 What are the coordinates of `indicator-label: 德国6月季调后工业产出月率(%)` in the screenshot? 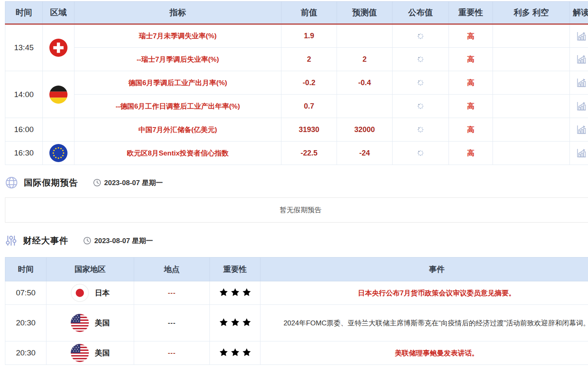 It's located at (178, 83).